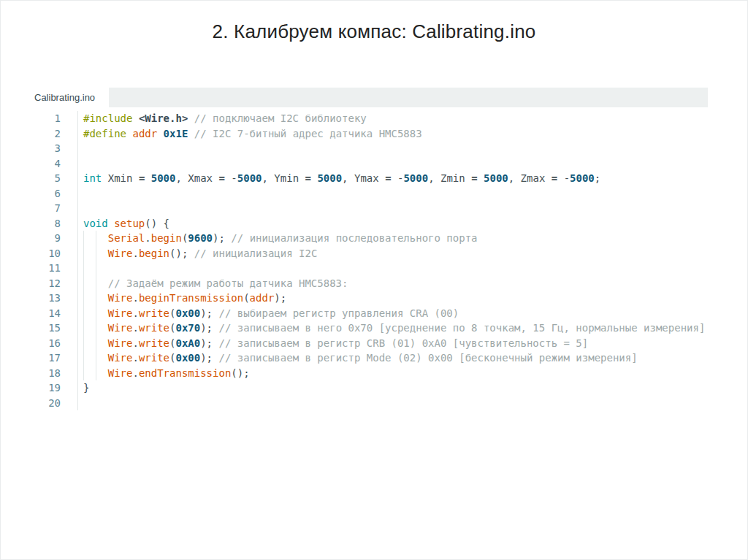 Image resolution: width=748 pixels, height=560 pixels. I want to click on code-token: , Zmin, so click(450, 178).